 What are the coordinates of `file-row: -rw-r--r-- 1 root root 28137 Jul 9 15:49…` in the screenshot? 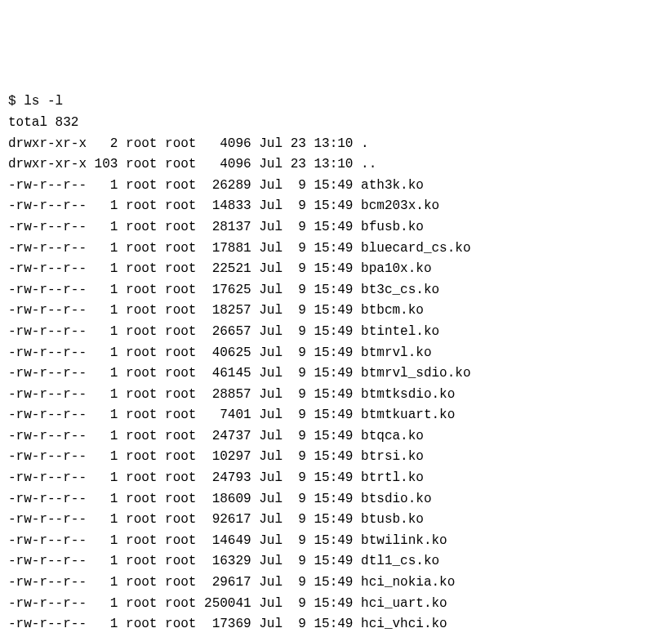 It's located at (336, 228).